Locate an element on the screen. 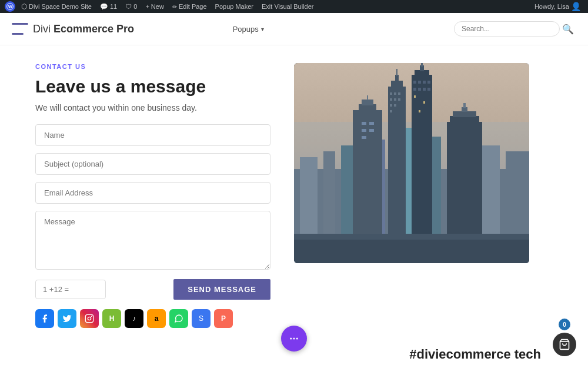 This screenshot has width=588, height=368. signal-icon: S is located at coordinates (201, 319).